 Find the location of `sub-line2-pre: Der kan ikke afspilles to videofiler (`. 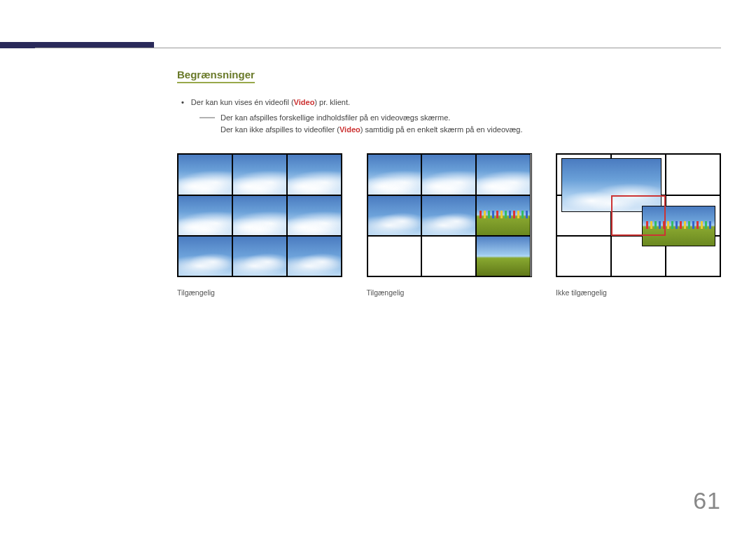

sub-line2-pre: Der kan ikke afspilles to videofiler ( is located at coordinates (280, 129).